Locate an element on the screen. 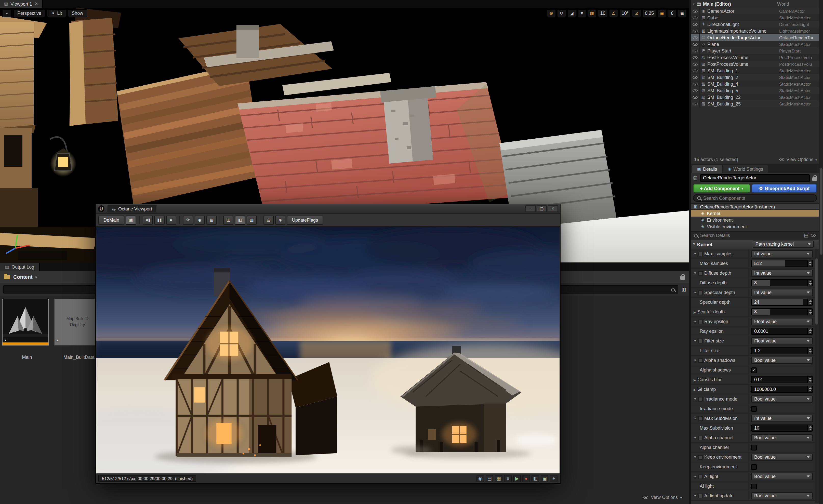 The height and width of the screenshot is (504, 823). updateflags-button: UpdateFlags is located at coordinates (305, 220).